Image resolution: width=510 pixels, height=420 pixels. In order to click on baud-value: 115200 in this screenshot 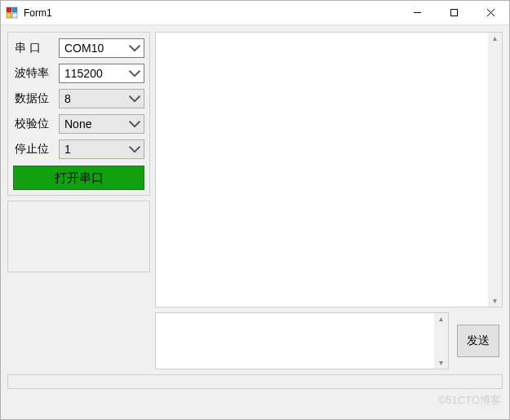, I will do `click(83, 73)`.